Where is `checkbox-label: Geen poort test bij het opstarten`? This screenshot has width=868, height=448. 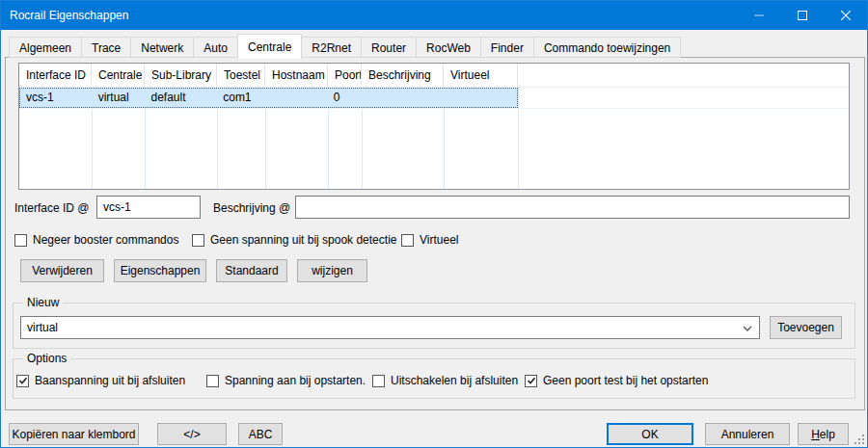 checkbox-label: Geen poort test bij het opstarten is located at coordinates (625, 381).